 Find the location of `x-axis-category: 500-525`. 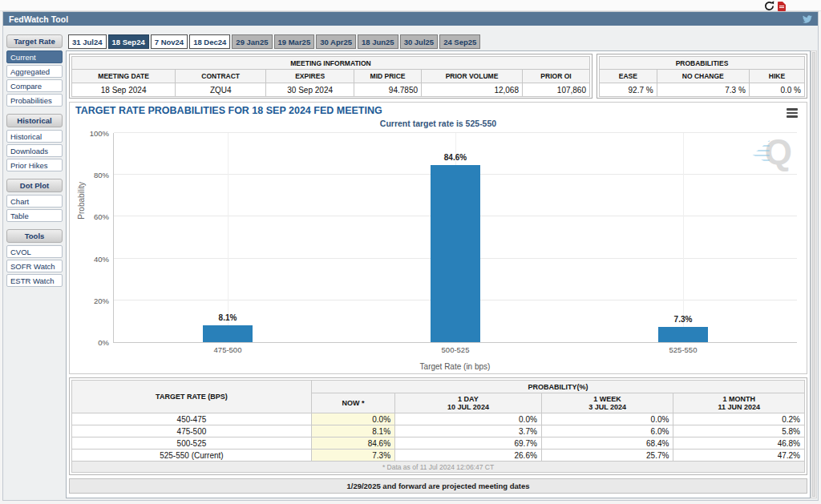

x-axis-category: 500-525 is located at coordinates (455, 349).